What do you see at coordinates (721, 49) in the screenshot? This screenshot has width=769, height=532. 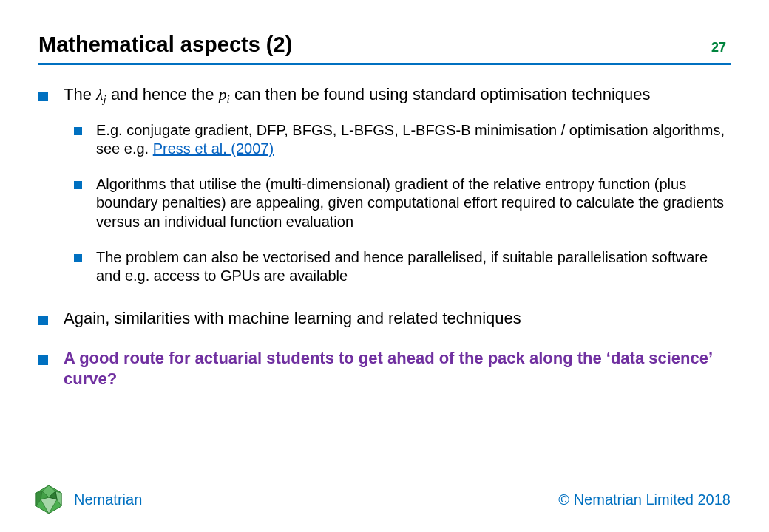 I see `page-number: 27` at bounding box center [721, 49].